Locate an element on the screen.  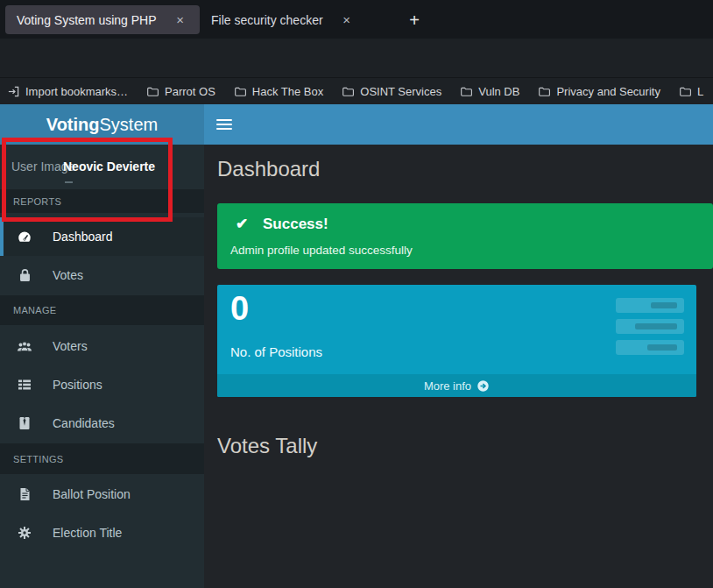
list-watermark-icon is located at coordinates (651, 329).